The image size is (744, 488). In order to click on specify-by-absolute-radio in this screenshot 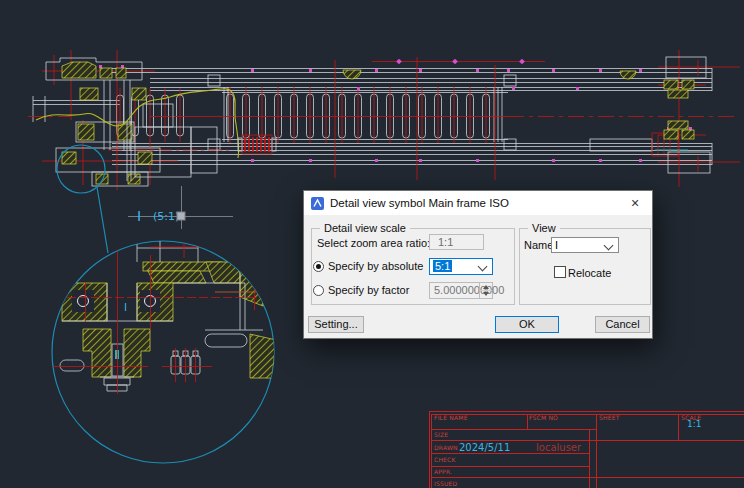, I will do `click(318, 266)`.